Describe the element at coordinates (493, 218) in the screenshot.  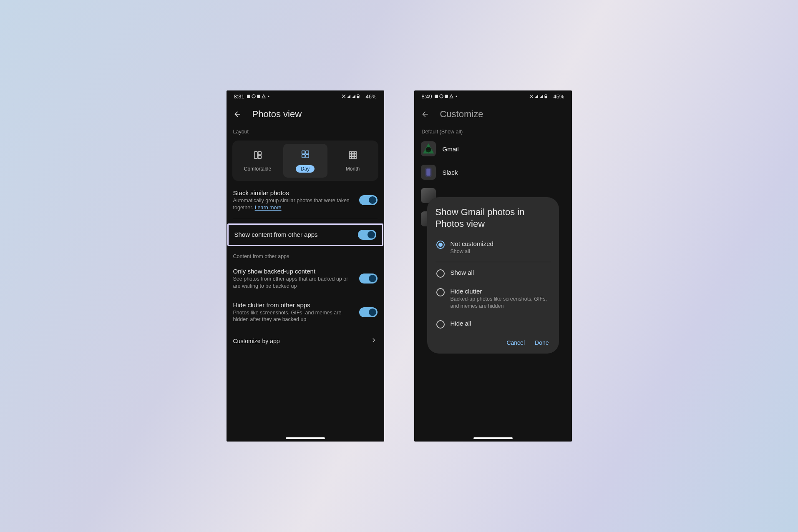
I see `dialog-title: Show Gmail photos in Photos view` at that location.